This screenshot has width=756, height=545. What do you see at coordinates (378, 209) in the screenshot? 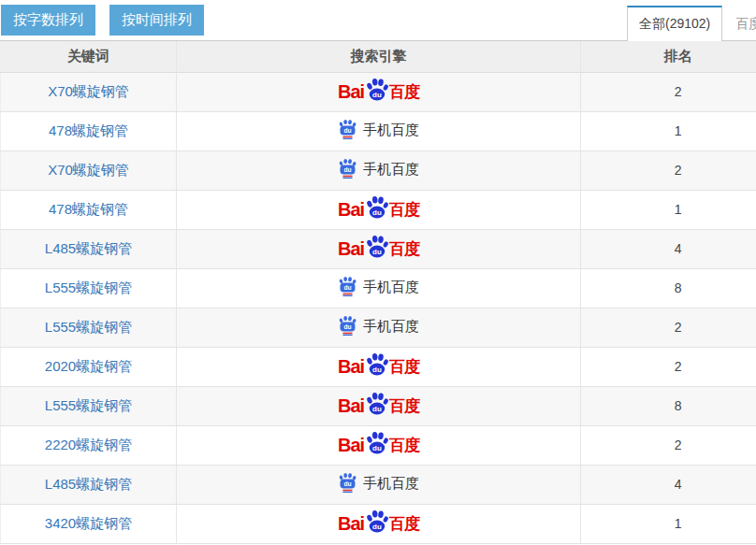
I see `table-row: 478螺旋钢管 Bai du 百度` at bounding box center [378, 209].